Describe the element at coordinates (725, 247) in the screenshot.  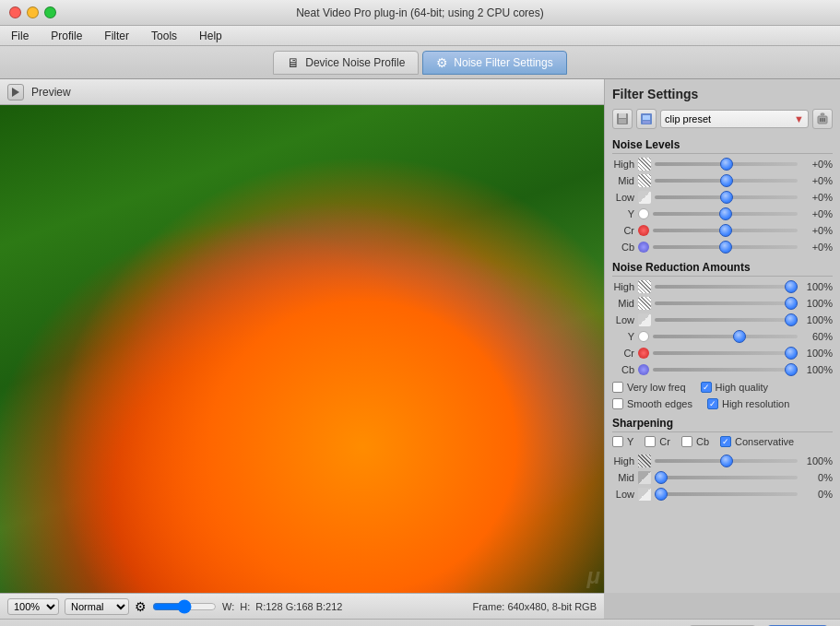
I see `nl-cb-slider` at that location.